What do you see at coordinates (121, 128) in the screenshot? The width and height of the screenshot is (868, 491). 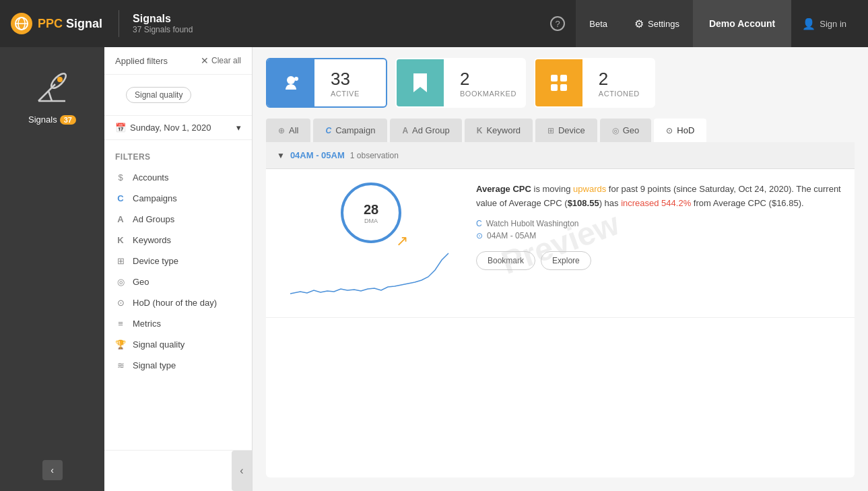 I see `calendar-icon: 📅` at bounding box center [121, 128].